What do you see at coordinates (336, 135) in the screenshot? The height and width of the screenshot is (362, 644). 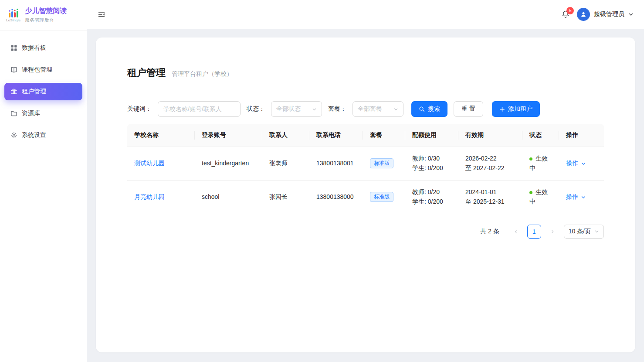 I see `column-header-phone: 联系电话` at bounding box center [336, 135].